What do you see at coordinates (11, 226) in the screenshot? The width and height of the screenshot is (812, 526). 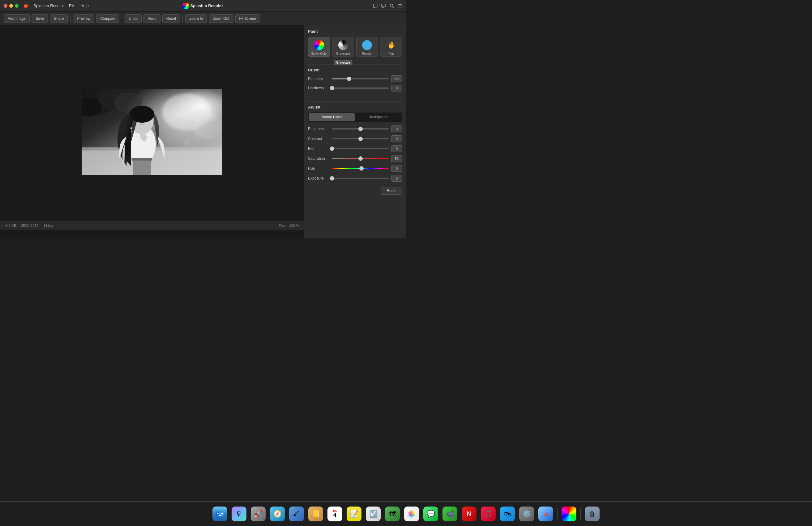 I see `file-size: 441 KB` at bounding box center [11, 226].